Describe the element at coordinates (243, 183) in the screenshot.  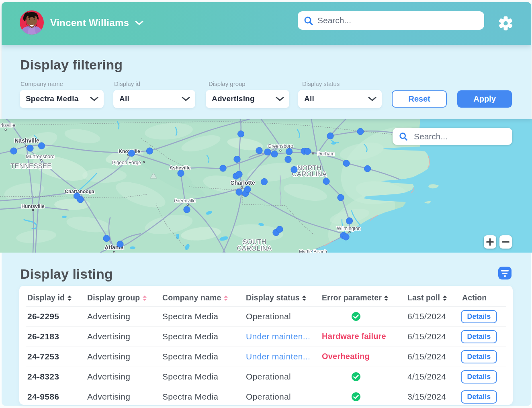
I see `svg-text: Charlotte` at that location.